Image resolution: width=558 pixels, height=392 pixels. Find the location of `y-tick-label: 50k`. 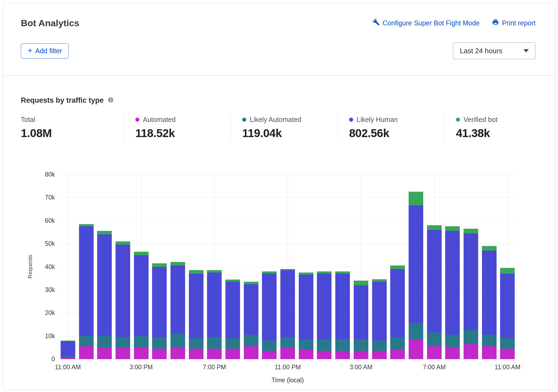

y-tick-label: 50k is located at coordinates (50, 244).